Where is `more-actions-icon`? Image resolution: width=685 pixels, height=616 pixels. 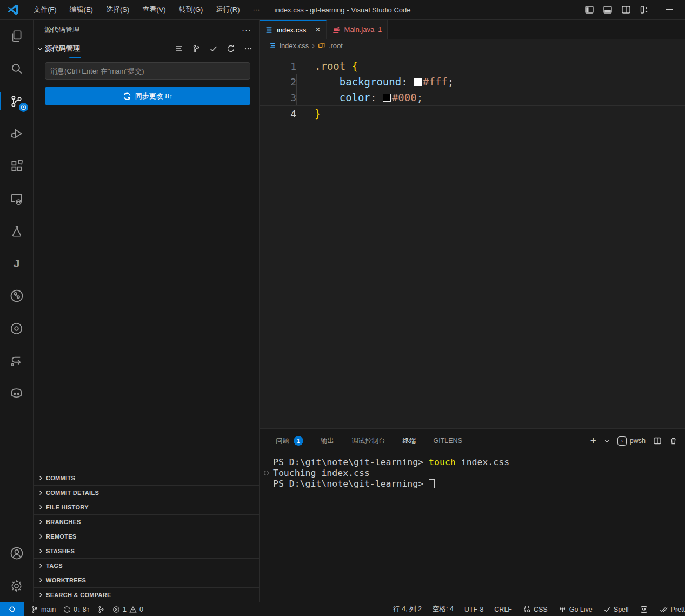 more-actions-icon is located at coordinates (248, 49).